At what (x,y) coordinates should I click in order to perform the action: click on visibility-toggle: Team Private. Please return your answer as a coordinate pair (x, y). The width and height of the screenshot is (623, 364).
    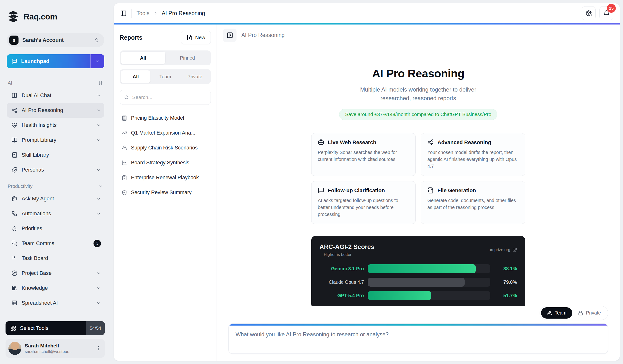
    Looking at the image, I should click on (574, 313).